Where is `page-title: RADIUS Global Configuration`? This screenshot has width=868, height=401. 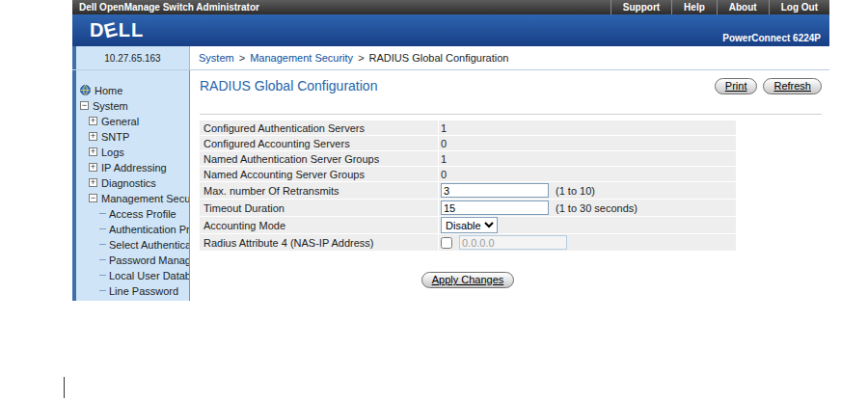
page-title: RADIUS Global Configuration is located at coordinates (288, 86).